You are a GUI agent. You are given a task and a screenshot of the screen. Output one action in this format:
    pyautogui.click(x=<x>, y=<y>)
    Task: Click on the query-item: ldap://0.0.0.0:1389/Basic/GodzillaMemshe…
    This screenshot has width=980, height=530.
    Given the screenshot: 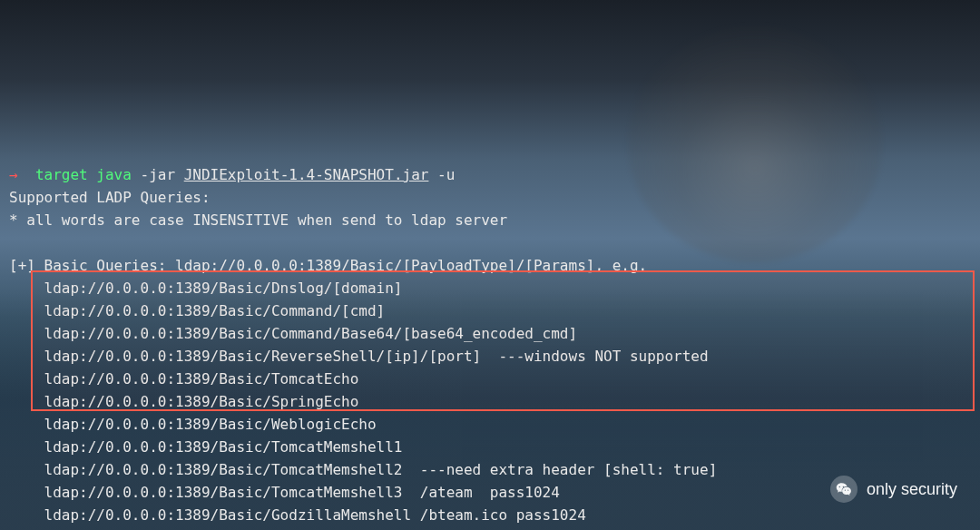 What is the action you would take?
    pyautogui.click(x=316, y=515)
    